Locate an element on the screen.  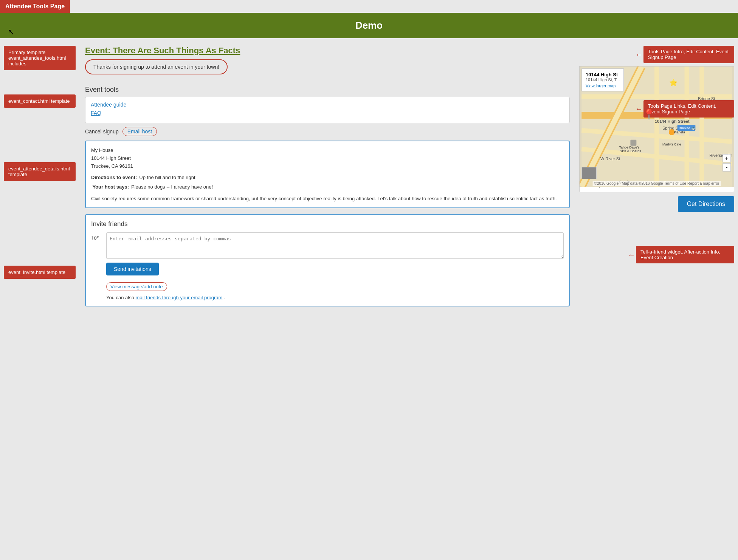
event-description: Civil society requires some common frame… is located at coordinates (327, 199).